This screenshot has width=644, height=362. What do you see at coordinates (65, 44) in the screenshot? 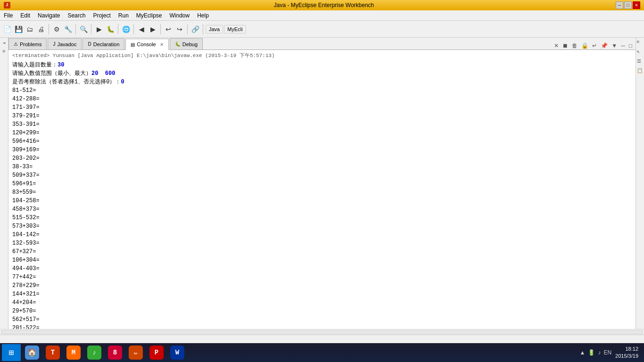
I see `tab-javadoc: J Javadoc` at bounding box center [65, 44].